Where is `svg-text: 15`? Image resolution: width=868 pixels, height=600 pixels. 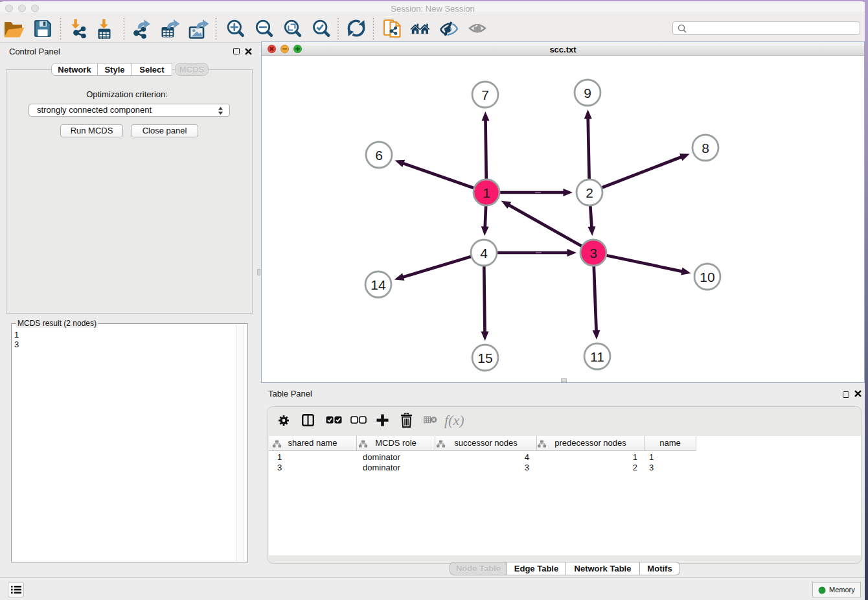
svg-text: 15 is located at coordinates (485, 358).